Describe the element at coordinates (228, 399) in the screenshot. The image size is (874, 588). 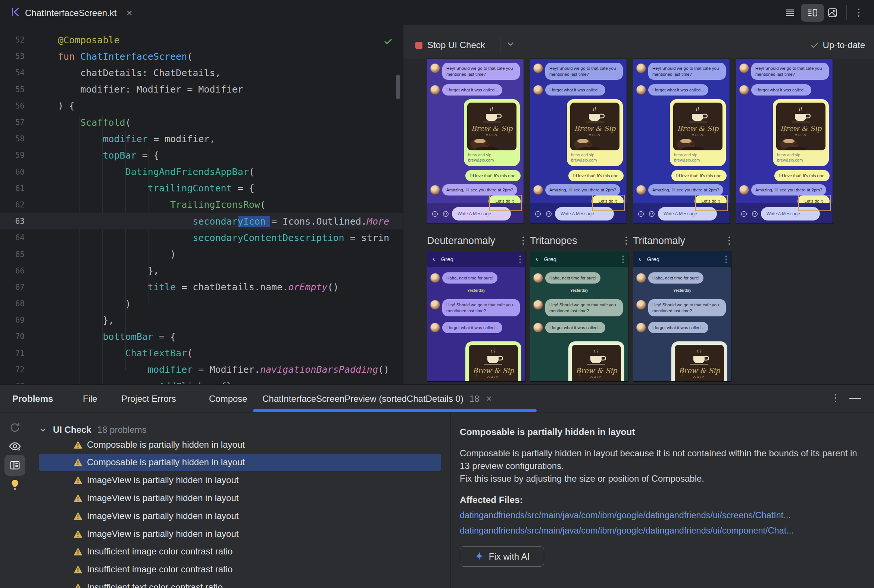
I see `tab-compose: Compose` at that location.